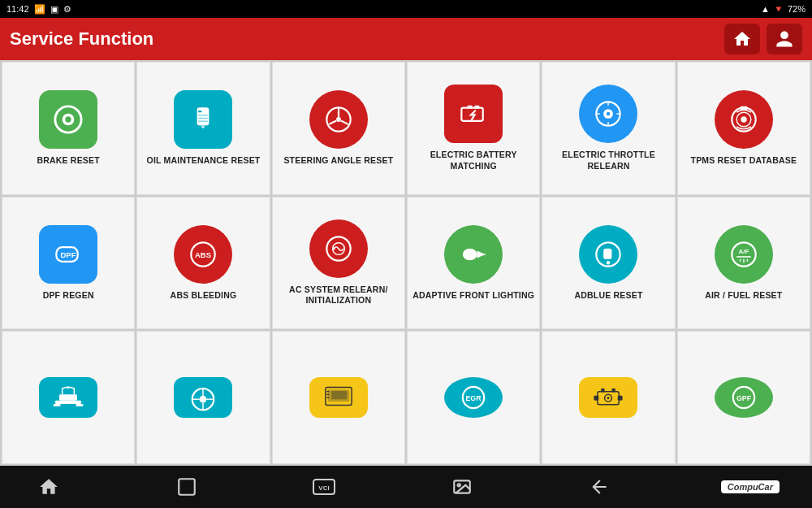  What do you see at coordinates (744, 263) in the screenshot?
I see `air-fuel-item: A/F AIR / FUEL RESET` at bounding box center [744, 263].